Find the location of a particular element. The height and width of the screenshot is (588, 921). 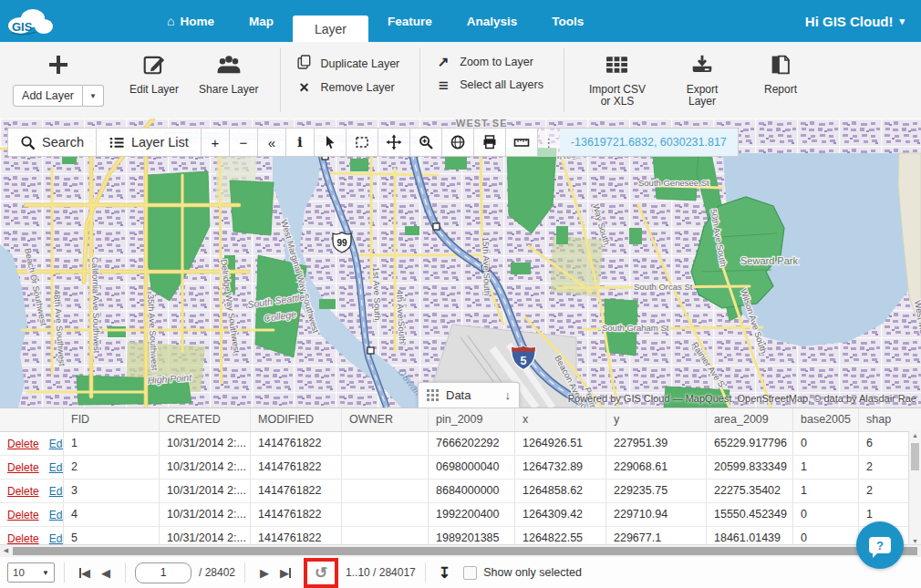

column-header-shap: shap is located at coordinates (882, 419).